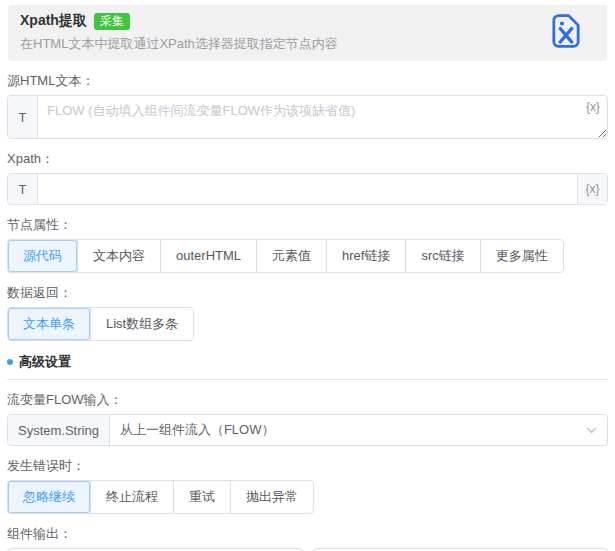 The width and height of the screenshot is (615, 551). I want to click on source-html-textarea-wrap: {x}, so click(322, 117).